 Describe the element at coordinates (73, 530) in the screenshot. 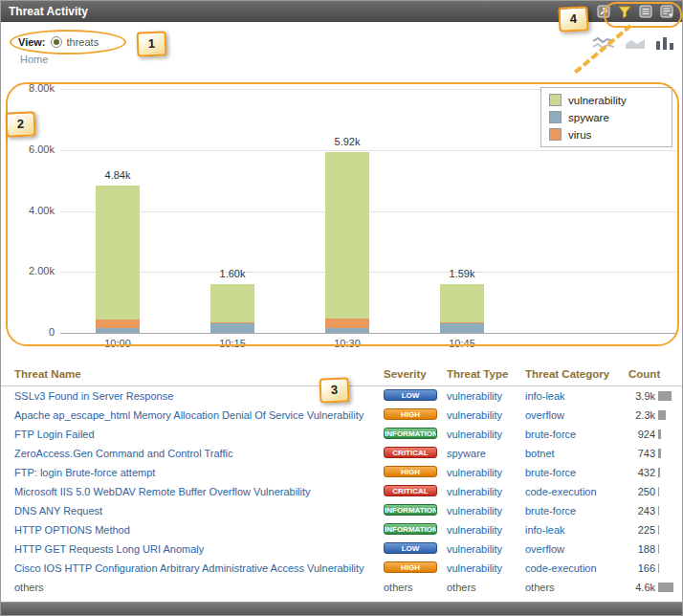

I see `threat-name: HTTP OPTIONS Method` at that location.